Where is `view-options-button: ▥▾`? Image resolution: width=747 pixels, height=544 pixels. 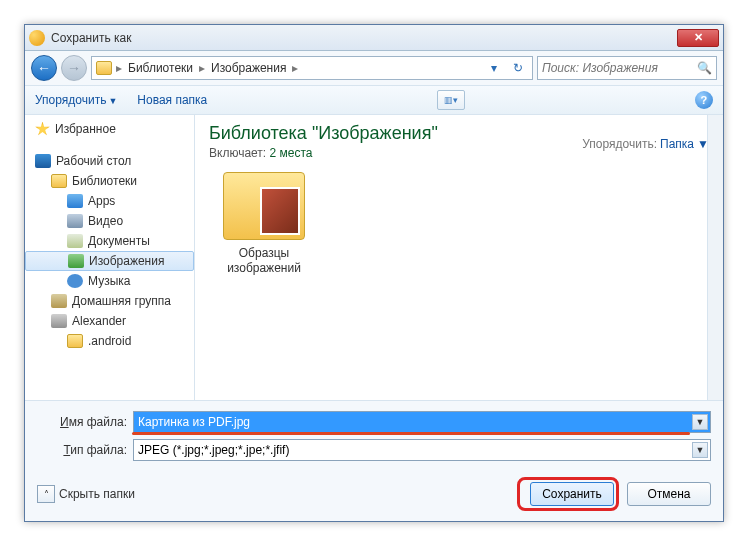
view-options-button: ▥▾ is located at coordinates (451, 100).